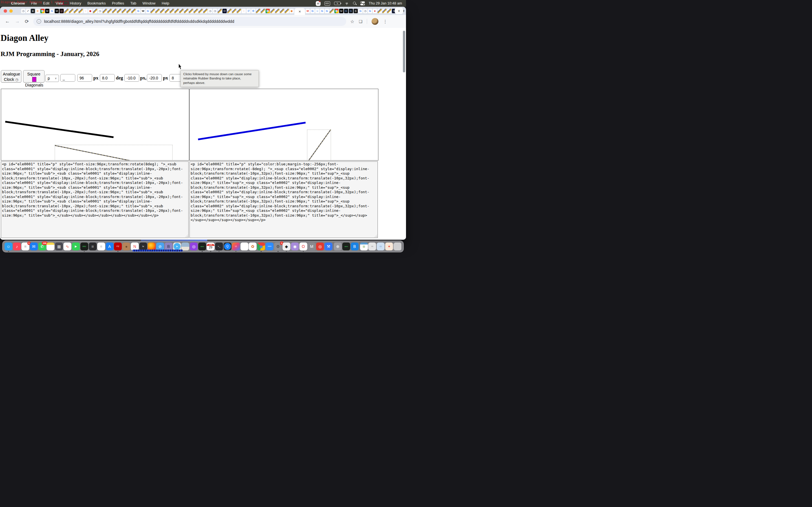 Image resolution: width=812 pixels, height=507 pixels. Describe the element at coordinates (166, 3) in the screenshot. I see `menu-item-help: Help` at that location.